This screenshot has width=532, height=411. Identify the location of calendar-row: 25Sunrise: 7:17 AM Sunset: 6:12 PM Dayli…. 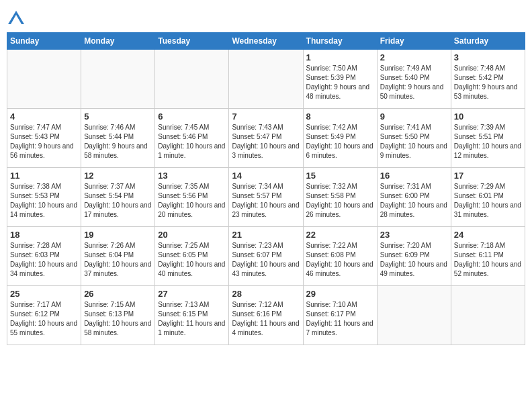
(266, 316).